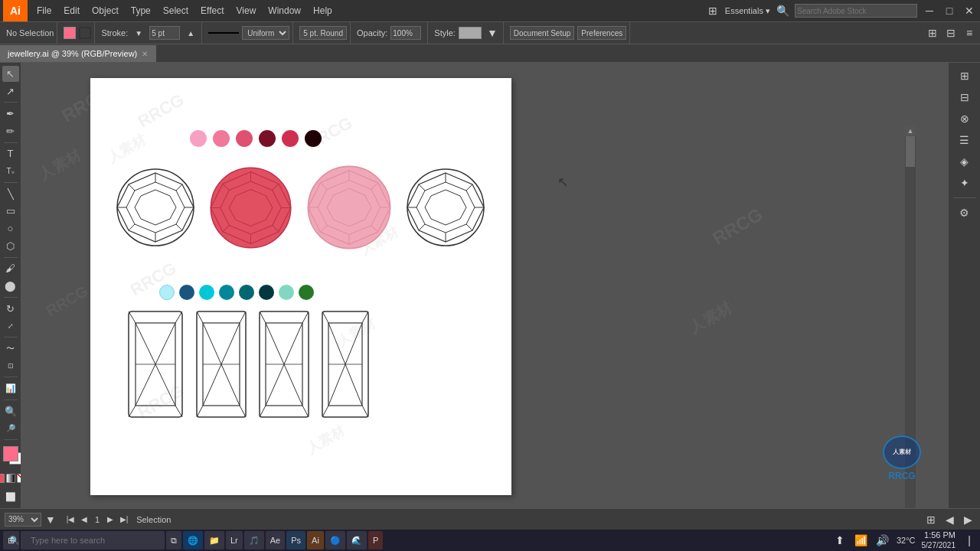  Describe the element at coordinates (11, 454) in the screenshot. I see `fill-color-tool` at that location.